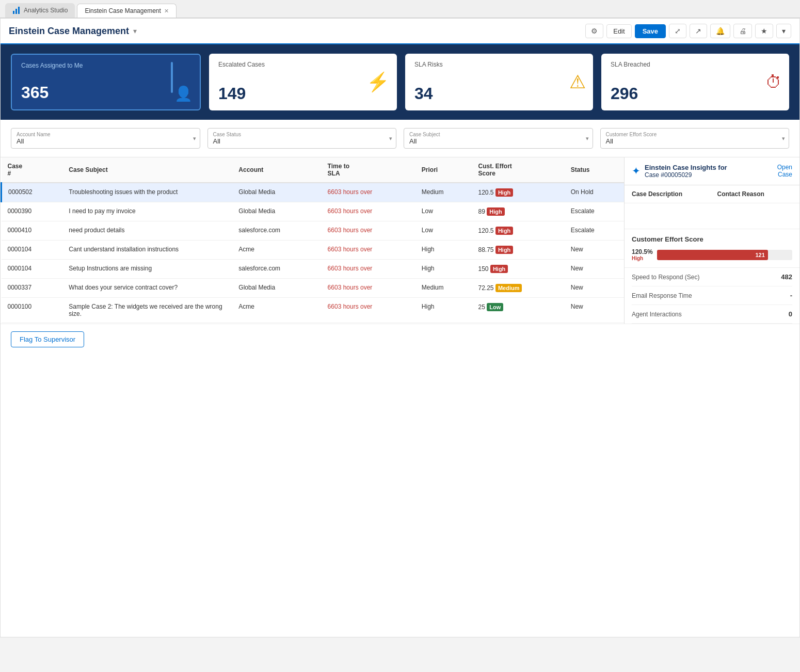  What do you see at coordinates (669, 194) in the screenshot?
I see `sub-header-case-desc: Case Description` at bounding box center [669, 194].